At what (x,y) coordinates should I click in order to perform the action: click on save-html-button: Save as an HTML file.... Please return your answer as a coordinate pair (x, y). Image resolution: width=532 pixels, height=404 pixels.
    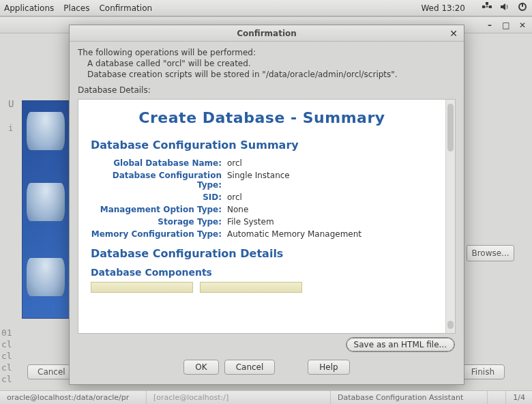
    Looking at the image, I should click on (400, 345).